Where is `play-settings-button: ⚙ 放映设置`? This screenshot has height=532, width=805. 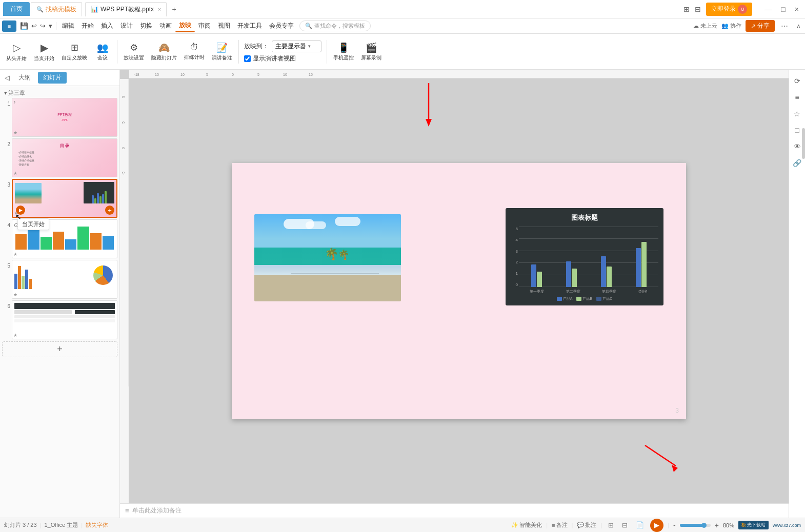 play-settings-button: ⚙ 放映设置 is located at coordinates (134, 52).